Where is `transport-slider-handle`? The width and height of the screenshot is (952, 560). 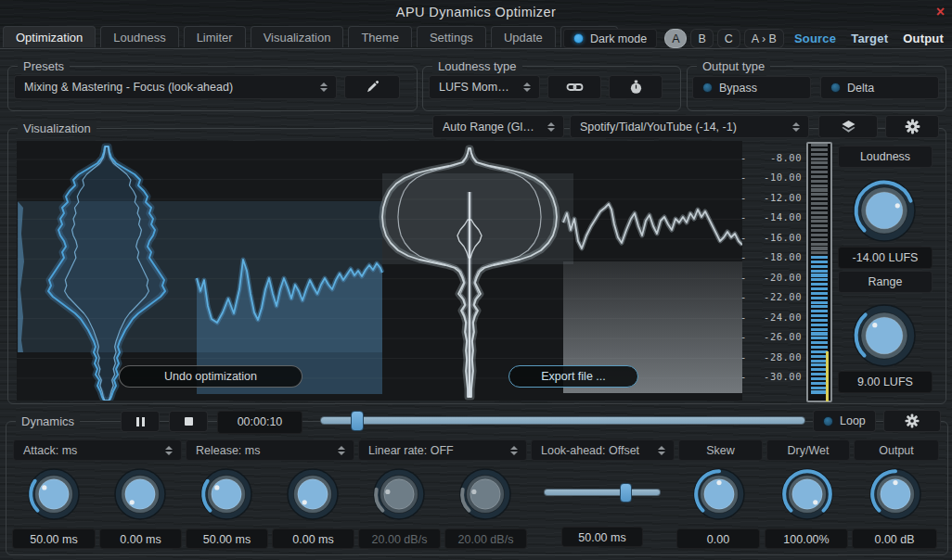
transport-slider-handle is located at coordinates (357, 421).